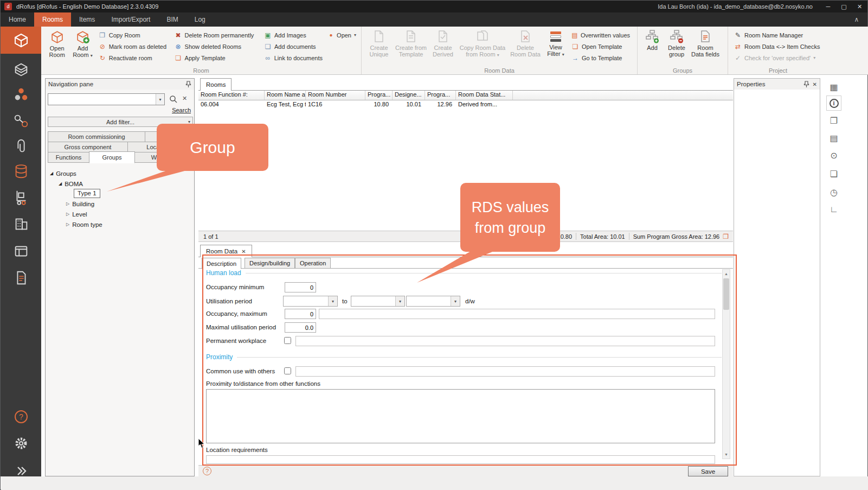 This screenshot has height=490, width=868. Describe the element at coordinates (300, 314) in the screenshot. I see `occupancy-maximum-input` at that location.